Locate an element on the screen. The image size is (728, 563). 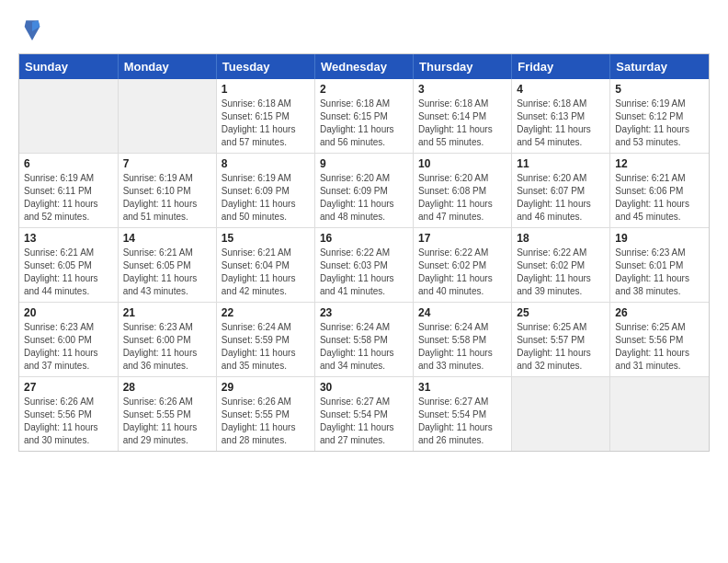
calendar-cell: 19Sunrise: 6:23 AM Sunset: 6:01 PM Dayli… is located at coordinates (660, 265).